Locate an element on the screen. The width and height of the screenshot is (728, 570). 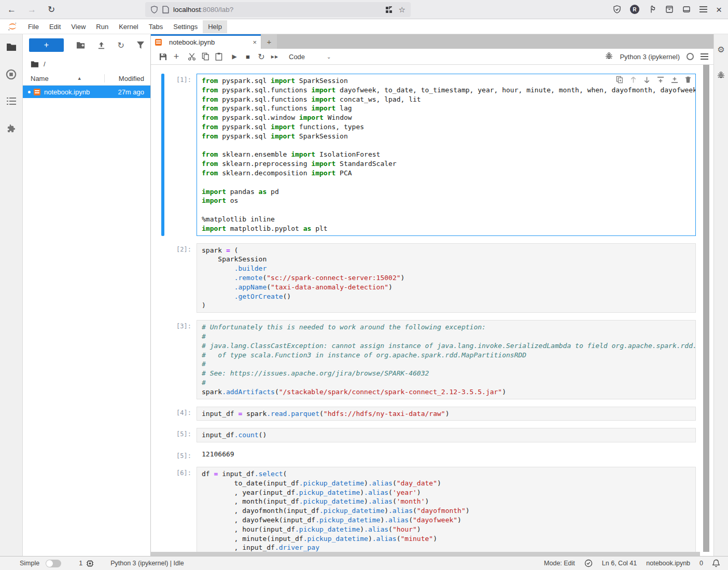
browser-forward-icon: → is located at coordinates (32, 9).